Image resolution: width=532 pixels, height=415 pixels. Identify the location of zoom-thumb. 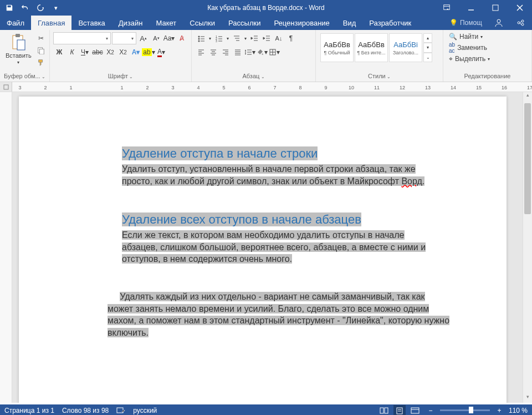
(471, 410).